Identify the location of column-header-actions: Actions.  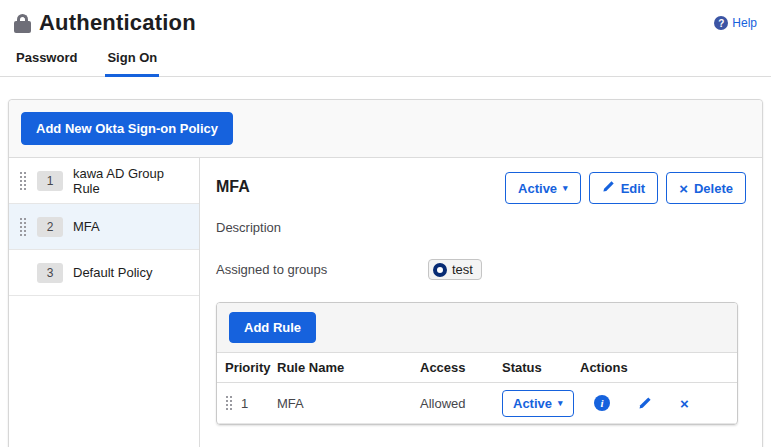
(654, 368).